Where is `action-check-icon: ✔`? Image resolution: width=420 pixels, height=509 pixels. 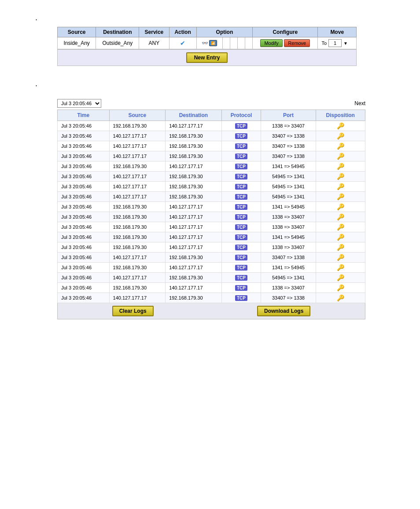 action-check-icon: ✔ is located at coordinates (183, 43).